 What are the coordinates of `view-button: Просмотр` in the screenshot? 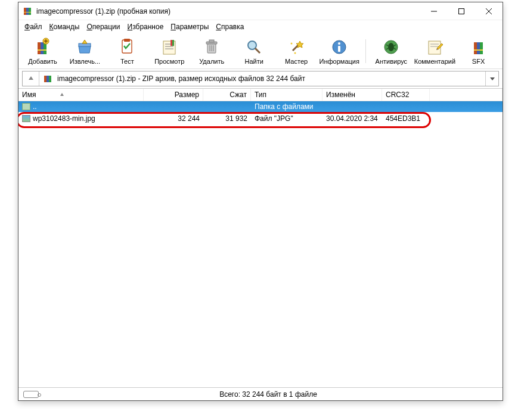 It's located at (169, 51).